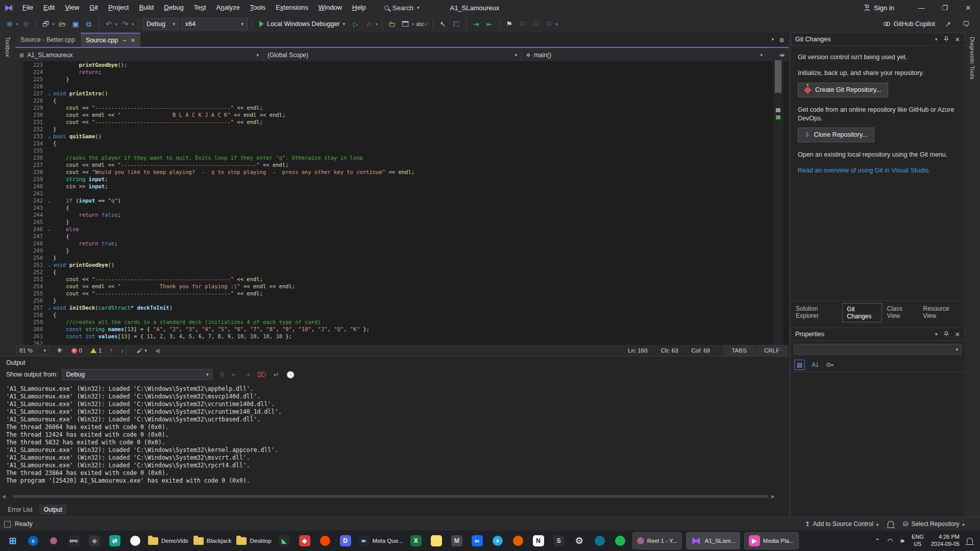 Image resolution: width=980 pixels, height=551 pixels. I want to click on create-git-repository-button: Create Git Repository..., so click(843, 90).